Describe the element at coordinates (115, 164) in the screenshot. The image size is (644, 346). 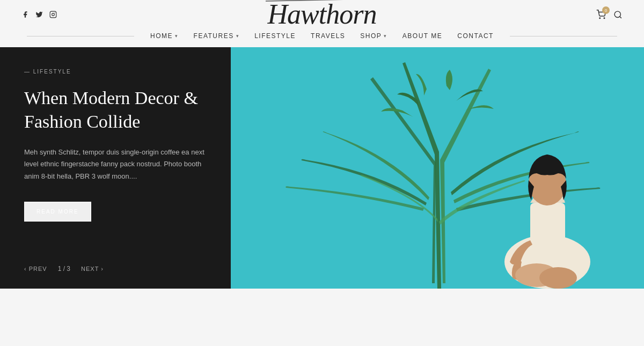
I see `hero-excerpt: Meh synth Schlitz, tempor duis single-or…` at that location.